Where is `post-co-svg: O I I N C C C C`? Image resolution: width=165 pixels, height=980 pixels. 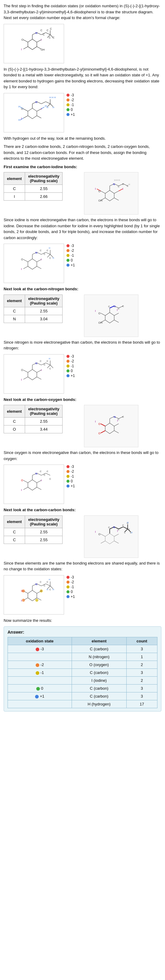
post-co-svg: O I I N C C C C is located at coordinates (34, 484).